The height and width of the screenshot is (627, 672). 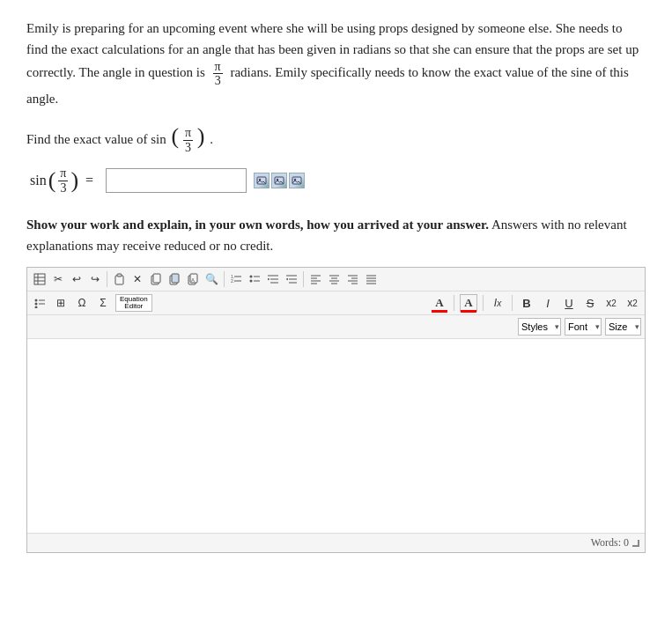 What do you see at coordinates (583, 327) in the screenshot?
I see `font-select: Font` at bounding box center [583, 327].